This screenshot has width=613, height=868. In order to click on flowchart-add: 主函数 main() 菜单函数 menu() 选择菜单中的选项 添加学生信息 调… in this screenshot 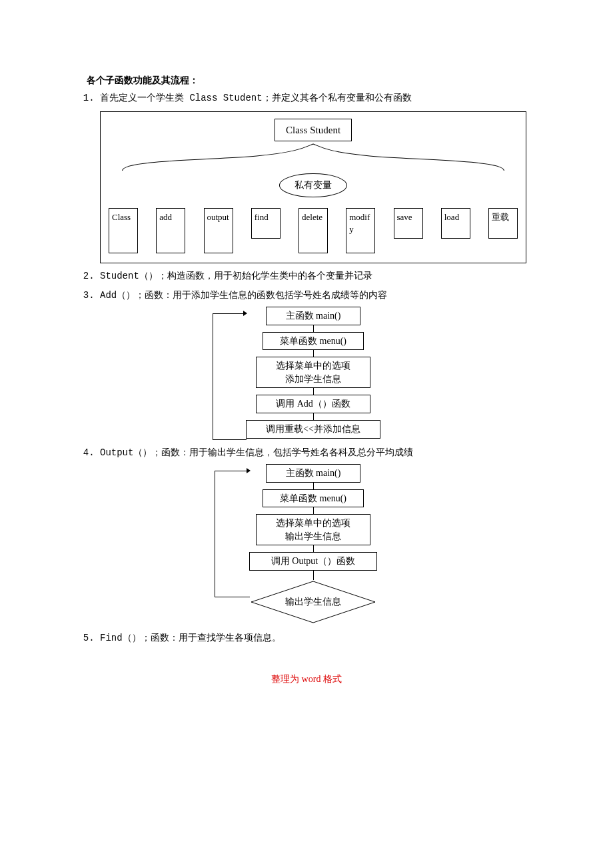, I will do `click(313, 373)`.